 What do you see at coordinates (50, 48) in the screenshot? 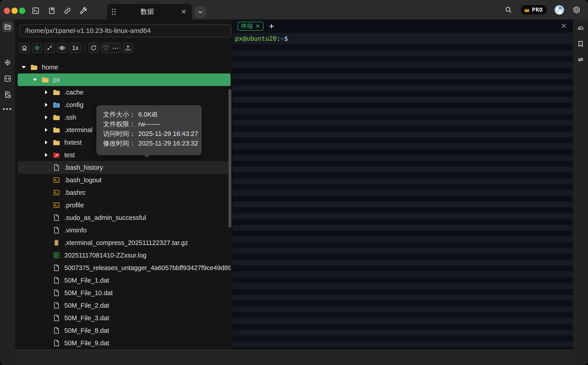
I see `collapse-button` at bounding box center [50, 48].